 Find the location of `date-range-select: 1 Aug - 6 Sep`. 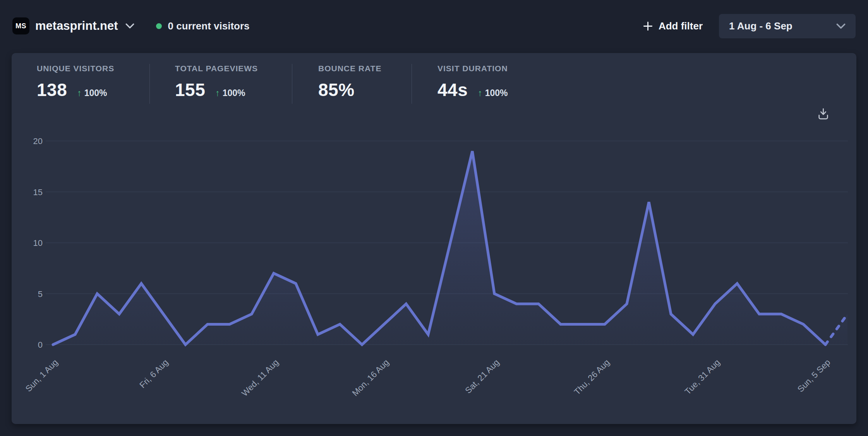

date-range-select: 1 Aug - 6 Sep is located at coordinates (787, 26).